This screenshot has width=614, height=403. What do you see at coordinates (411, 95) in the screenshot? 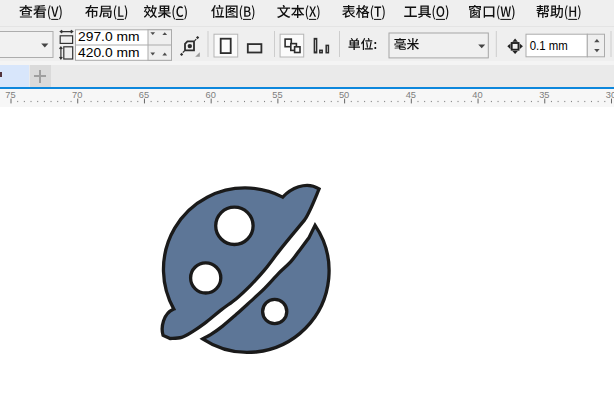
I see `svg-text: 45` at bounding box center [411, 95].